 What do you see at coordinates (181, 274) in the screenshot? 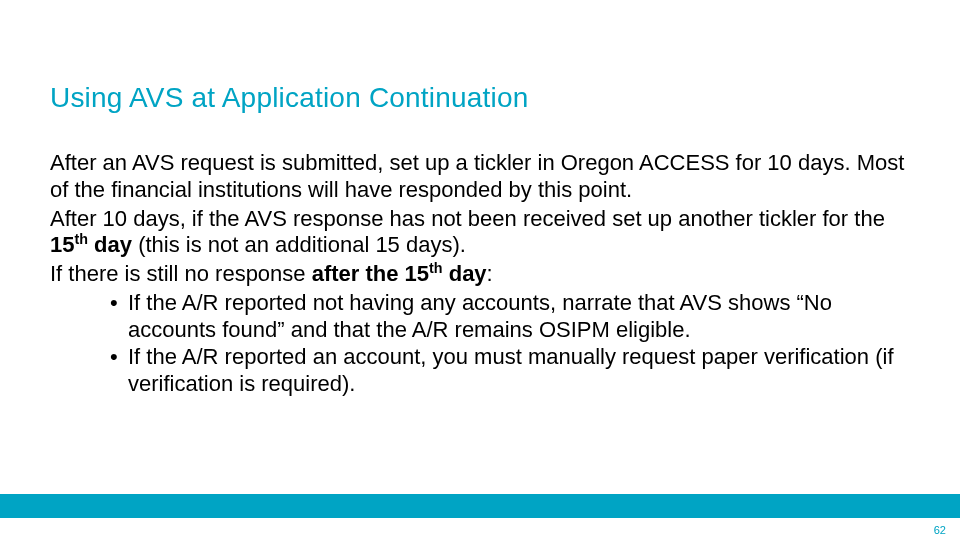
I see `p3-pre: If there is still no response` at bounding box center [181, 274].